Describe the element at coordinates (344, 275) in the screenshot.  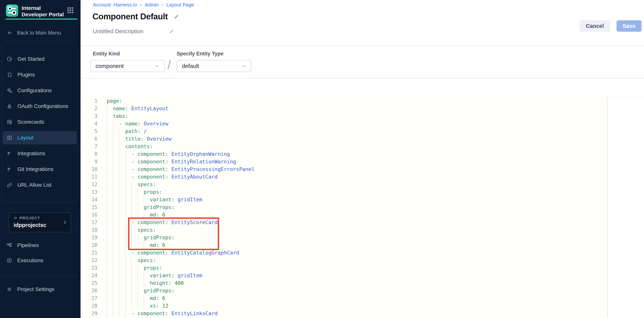
I see `code-line: 24 variant: gridItem` at that location.